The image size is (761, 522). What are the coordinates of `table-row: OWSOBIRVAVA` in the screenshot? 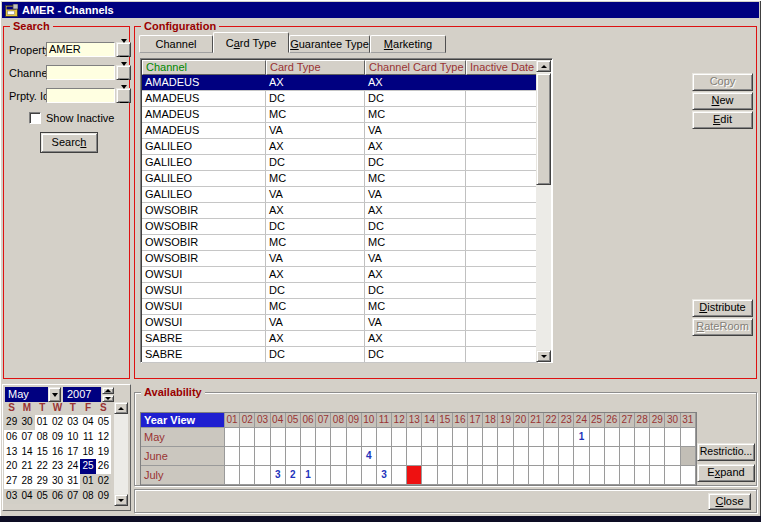 It's located at (340, 259).